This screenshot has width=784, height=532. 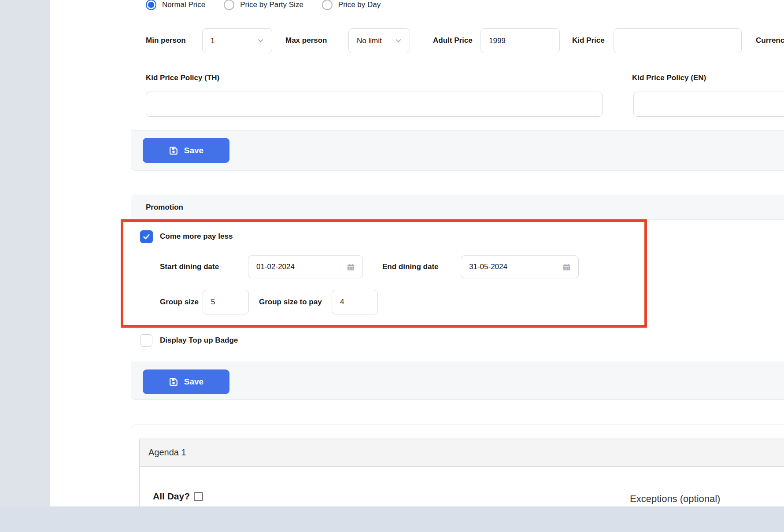 I want to click on bottom-band, so click(x=392, y=519).